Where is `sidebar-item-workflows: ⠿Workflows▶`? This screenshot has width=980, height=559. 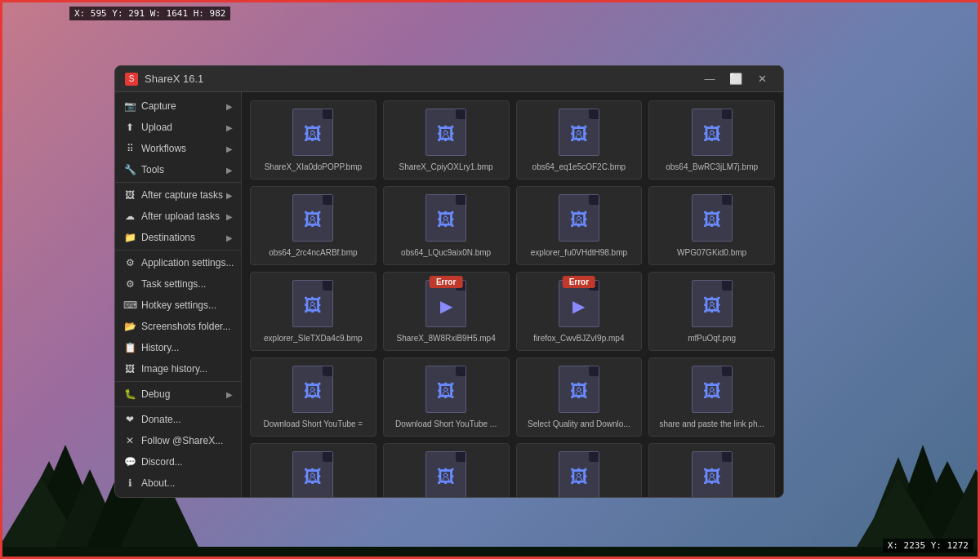
sidebar-item-workflows: ⠿Workflows▶ is located at coordinates (178, 149).